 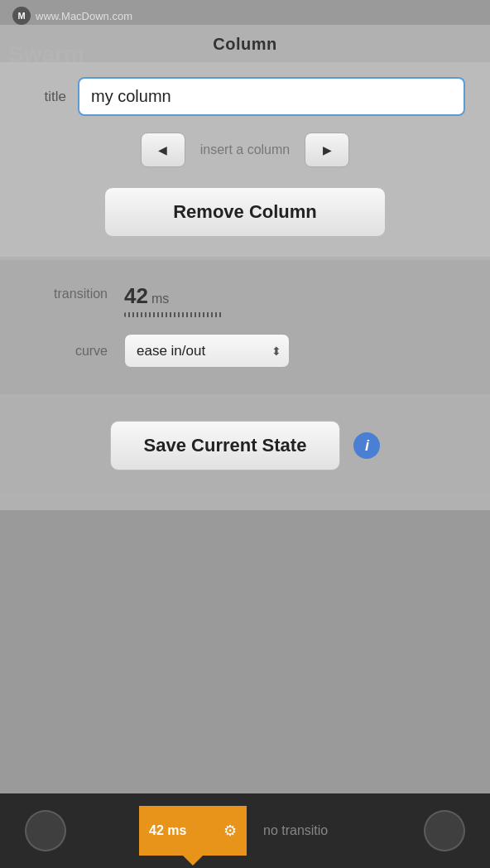 What do you see at coordinates (245, 446) in the screenshot?
I see `section-save: Save Current State i` at bounding box center [245, 446].